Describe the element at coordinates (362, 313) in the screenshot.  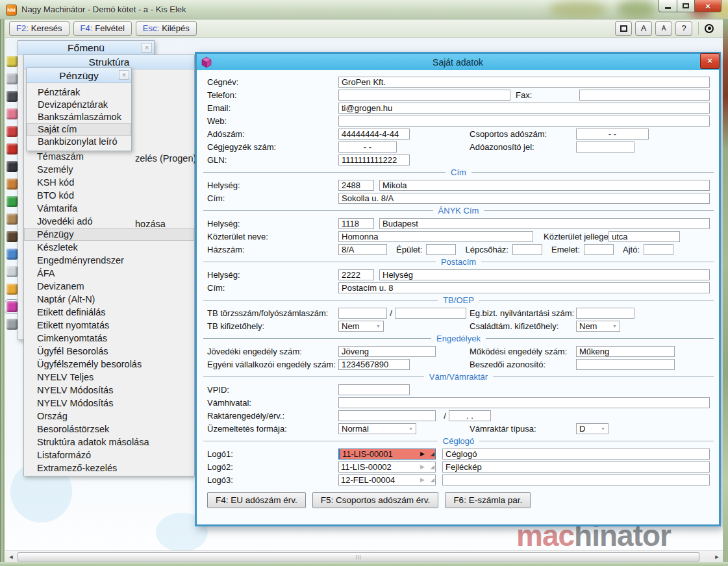
I see `tb-torzsszam-field` at that location.